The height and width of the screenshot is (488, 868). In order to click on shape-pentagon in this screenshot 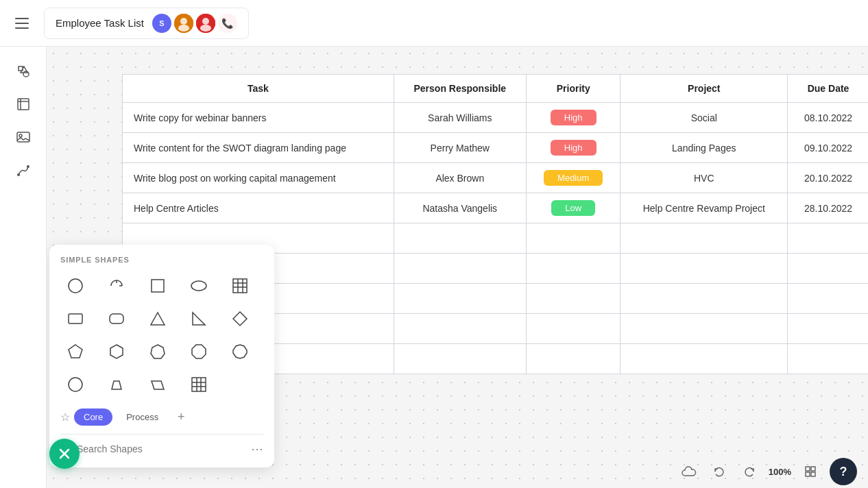, I will do `click(75, 352)`.